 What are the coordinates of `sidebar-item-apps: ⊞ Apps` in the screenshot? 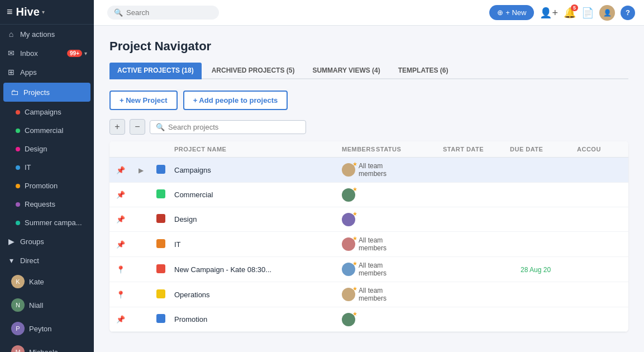 It's located at (47, 72).